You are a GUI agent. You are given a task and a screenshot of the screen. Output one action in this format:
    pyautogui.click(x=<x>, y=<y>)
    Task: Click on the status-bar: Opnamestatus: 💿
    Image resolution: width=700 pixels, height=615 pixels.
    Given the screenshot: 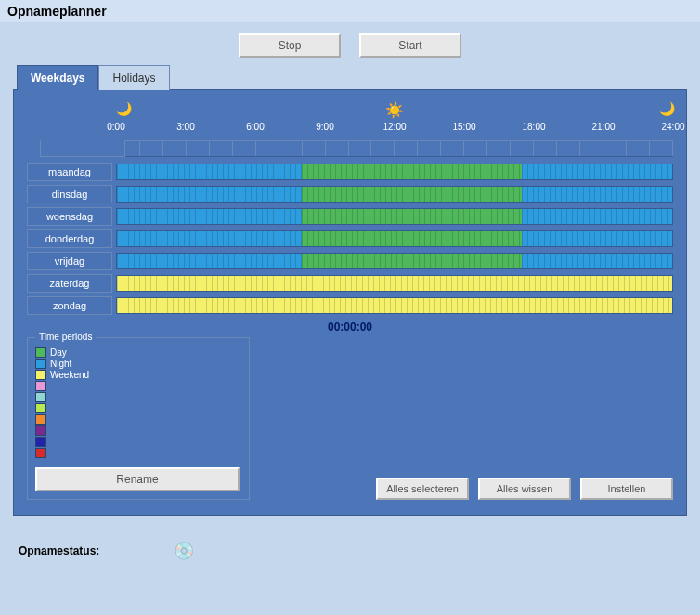 What is the action you would take?
    pyautogui.click(x=350, y=547)
    